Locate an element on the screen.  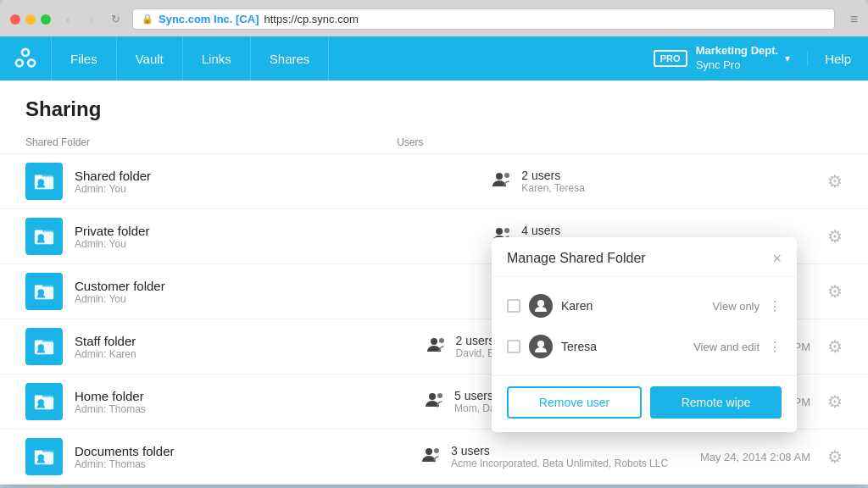
user-dropdown-button: ▾ is located at coordinates (787, 58).